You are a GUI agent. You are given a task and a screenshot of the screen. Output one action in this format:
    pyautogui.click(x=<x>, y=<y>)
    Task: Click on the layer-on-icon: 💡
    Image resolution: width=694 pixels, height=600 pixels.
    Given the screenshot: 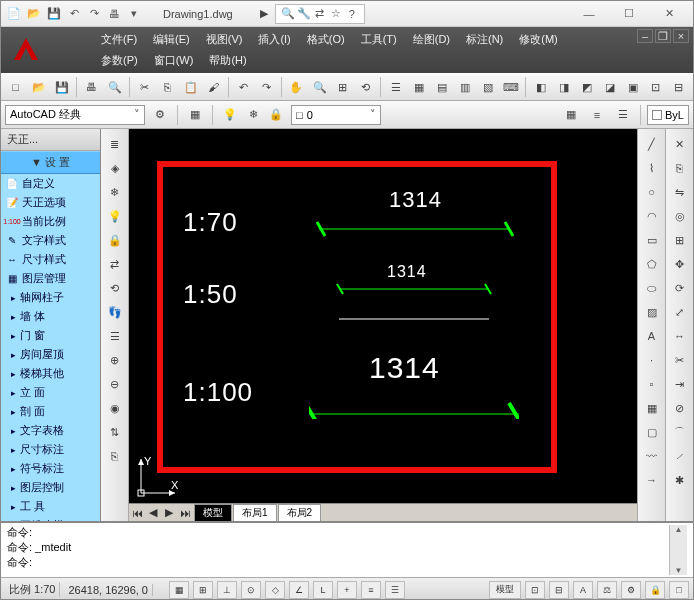 What is the action you would take?
    pyautogui.click(x=230, y=115)
    